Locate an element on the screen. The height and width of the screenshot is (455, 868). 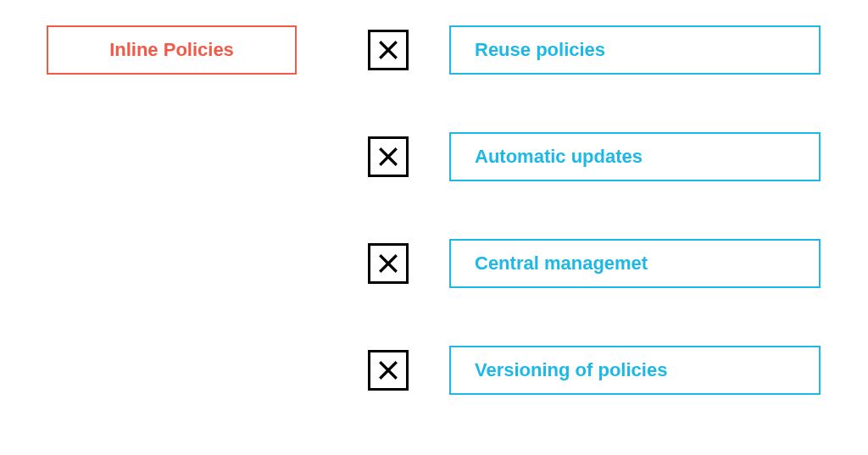
feature-row: Versioning of policies is located at coordinates (594, 370).